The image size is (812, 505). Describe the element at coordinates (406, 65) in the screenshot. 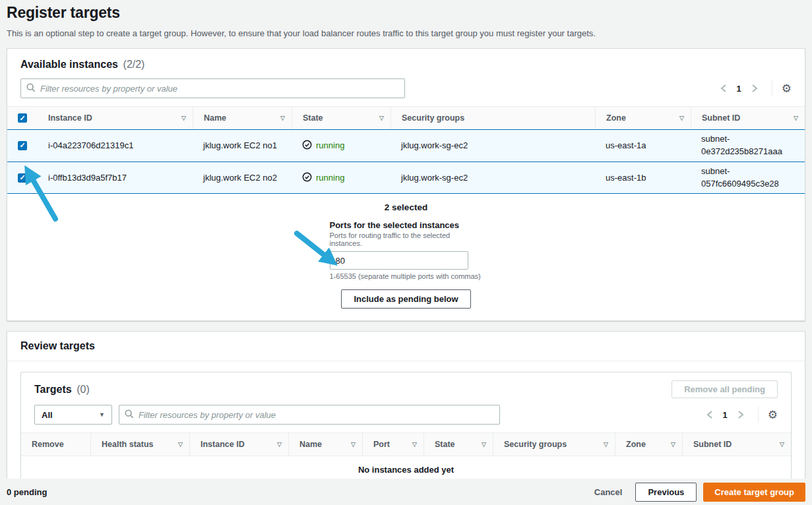

I see `available-instances-header: Available instances (2/2)` at that location.